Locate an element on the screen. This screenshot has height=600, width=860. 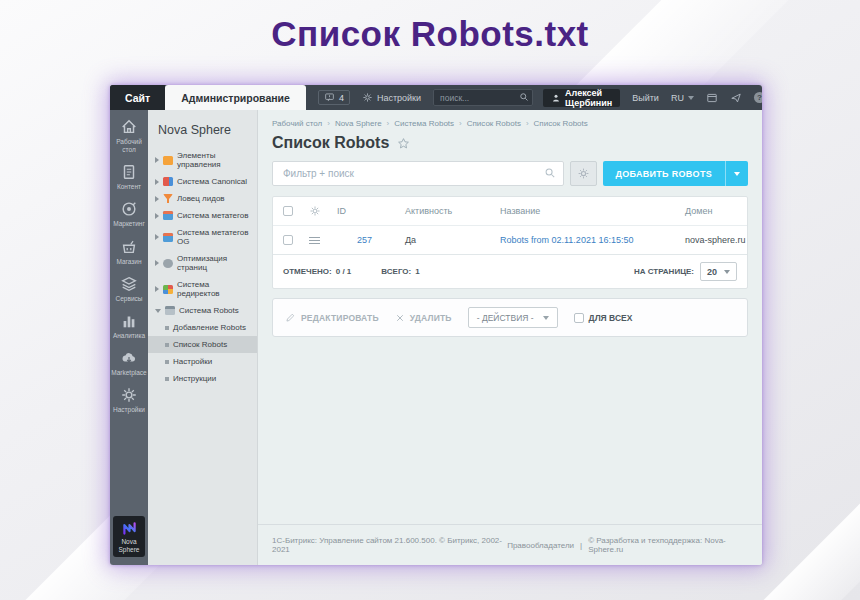
nova-sphere-logo is located at coordinates (130, 528).